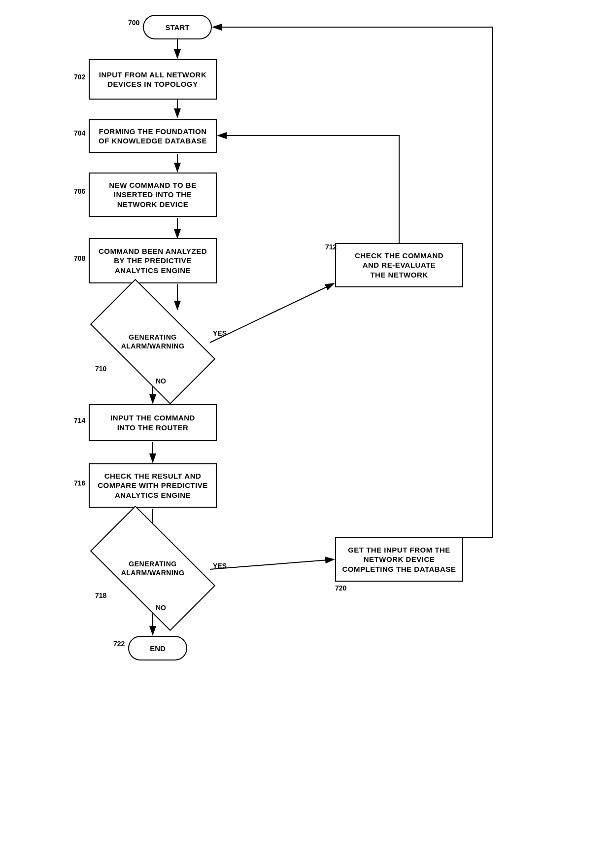 This screenshot has width=611, height=868. Describe the element at coordinates (153, 486) in the screenshot. I see `node-716-label: CHECK THE RESULT ANDCOMPARE WITH PREDICT…` at that location.